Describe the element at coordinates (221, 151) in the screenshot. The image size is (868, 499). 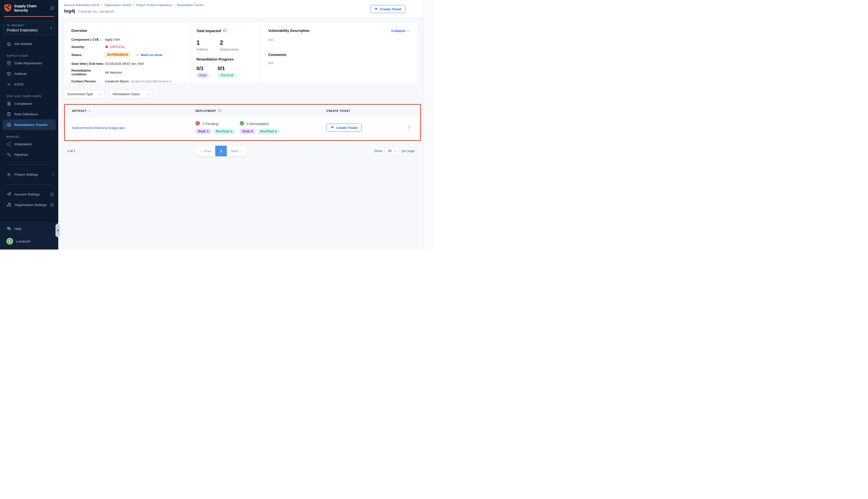
I see `page-1-button: 1` at that location.